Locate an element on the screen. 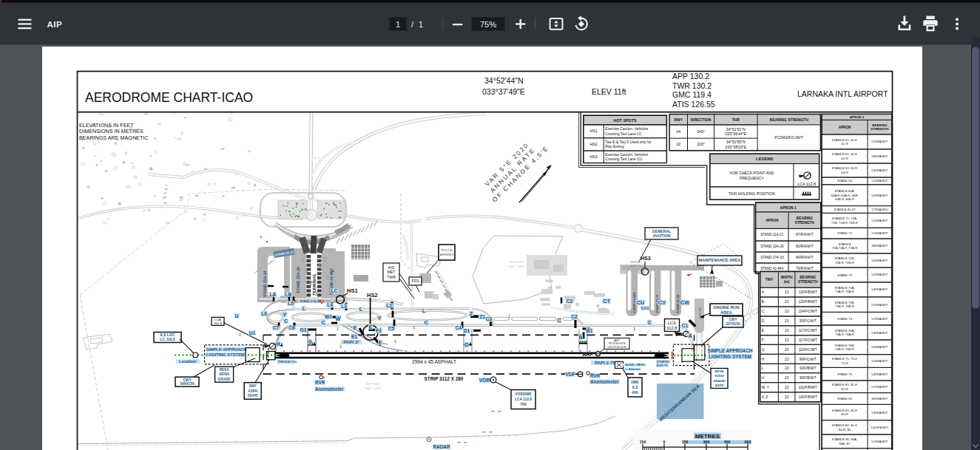 The width and height of the screenshot is (980, 450). svg-text: H is located at coordinates (763, 359).